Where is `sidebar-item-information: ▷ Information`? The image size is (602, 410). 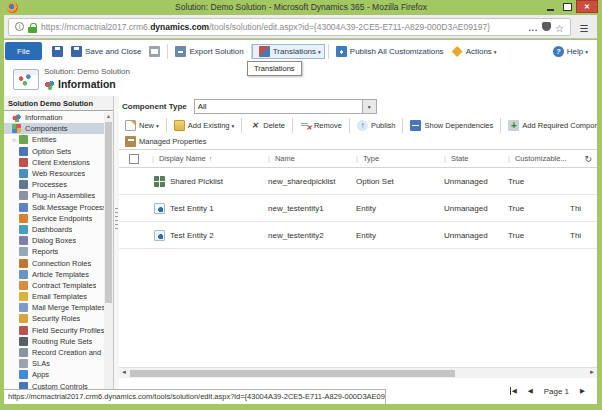 sidebar-item-information: ▷ Information is located at coordinates (54, 118).